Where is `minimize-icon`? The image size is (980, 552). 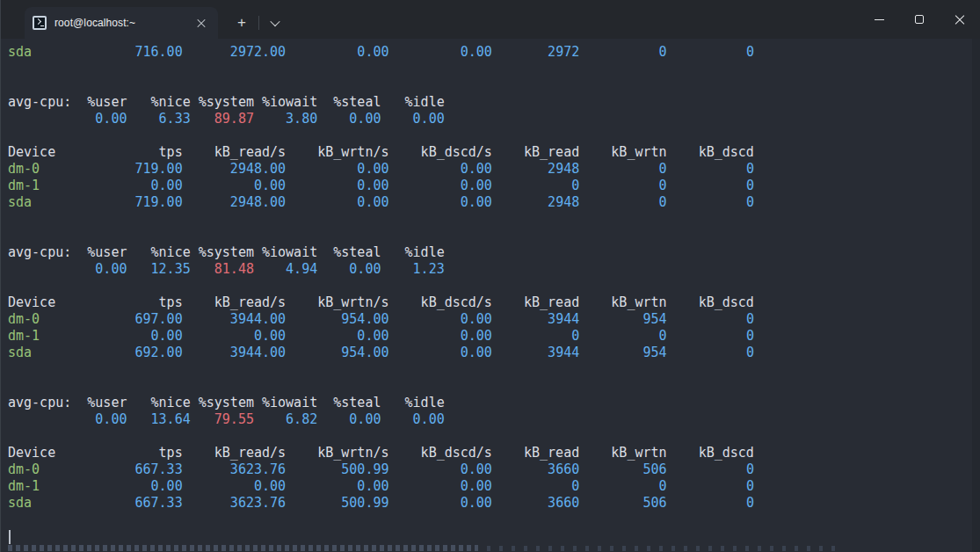
minimize-icon is located at coordinates (879, 19).